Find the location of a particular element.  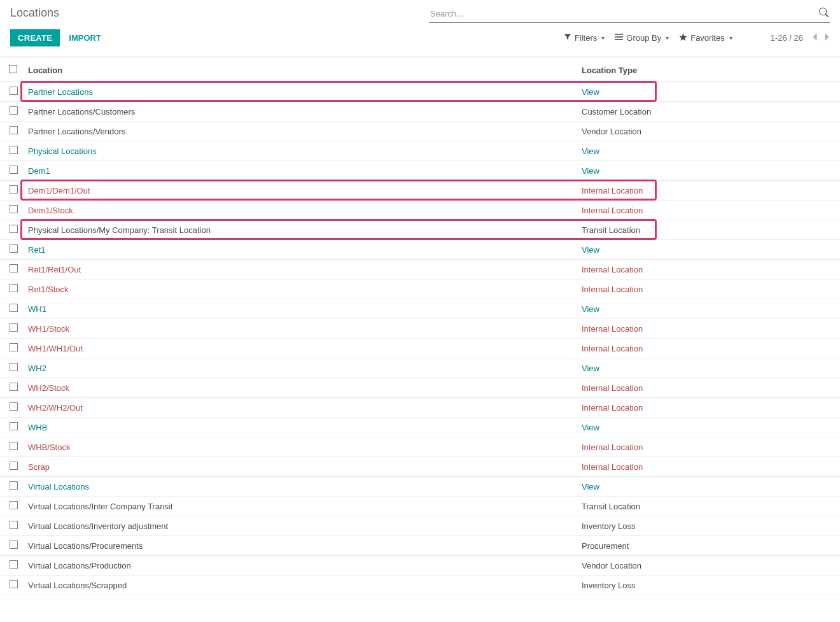

location-cell: Ret1/Stock is located at coordinates (300, 289).